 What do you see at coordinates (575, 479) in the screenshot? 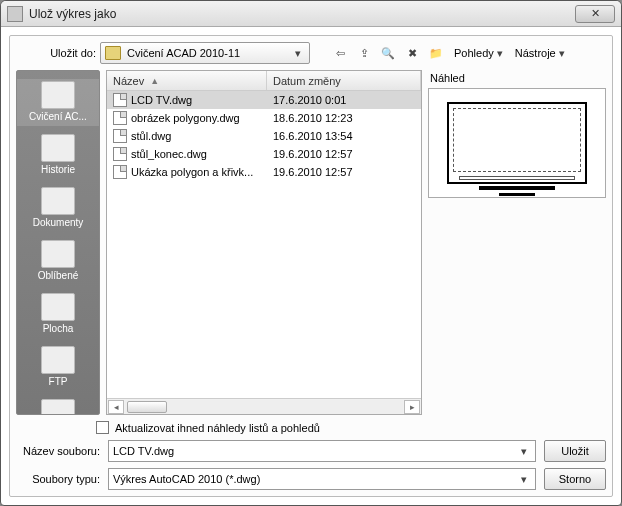
I see `cancel-button-label: Storno` at bounding box center [575, 479].